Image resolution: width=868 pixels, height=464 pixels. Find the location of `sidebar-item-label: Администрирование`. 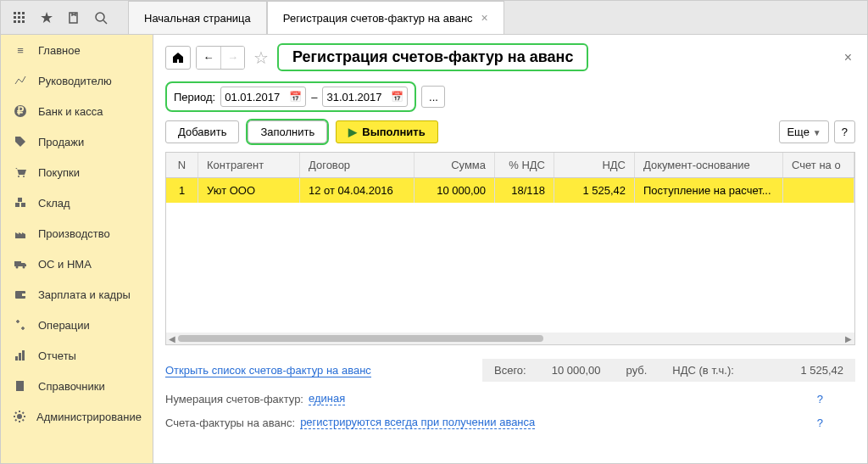

sidebar-item-label: Администрирование is located at coordinates (89, 417).